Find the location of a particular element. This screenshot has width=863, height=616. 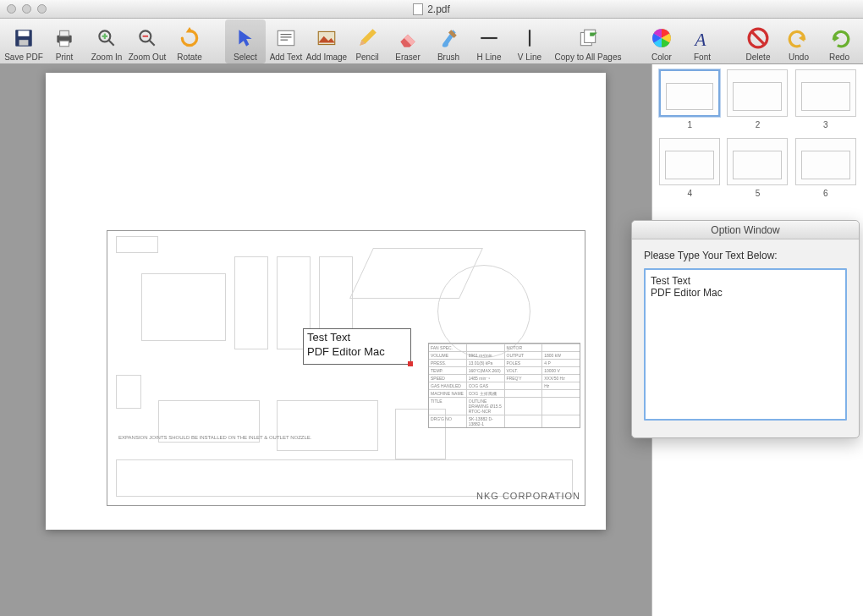

thumbnail-grid: 1 2 3 4 5 6 is located at coordinates (758, 136).